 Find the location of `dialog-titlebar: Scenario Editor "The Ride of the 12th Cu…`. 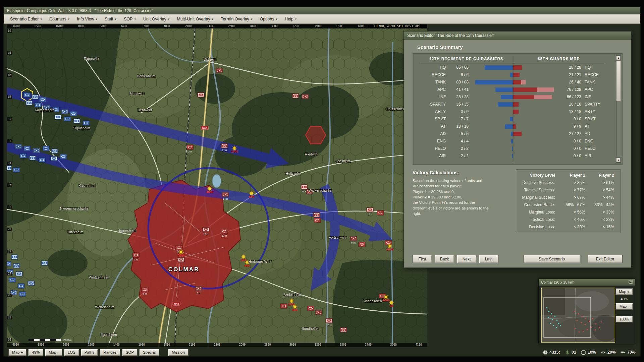

dialog-titlebar: Scenario Editor "The Ride of the 12th Cu… is located at coordinates (518, 36).